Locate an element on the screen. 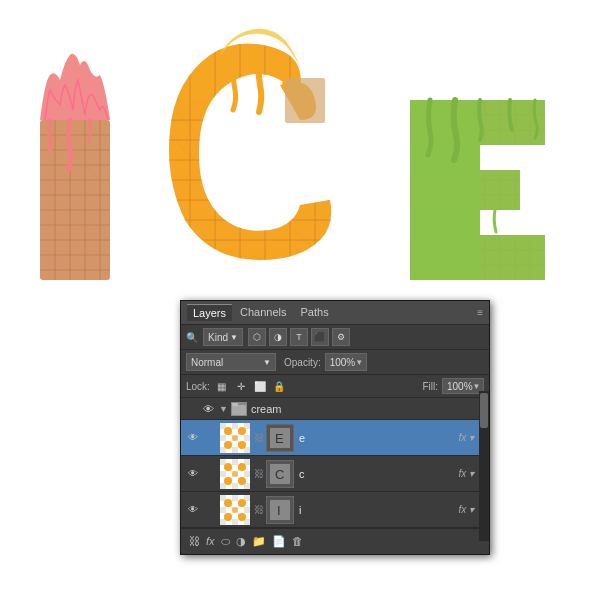  blend-chevron-icon: ▼ is located at coordinates (267, 362).